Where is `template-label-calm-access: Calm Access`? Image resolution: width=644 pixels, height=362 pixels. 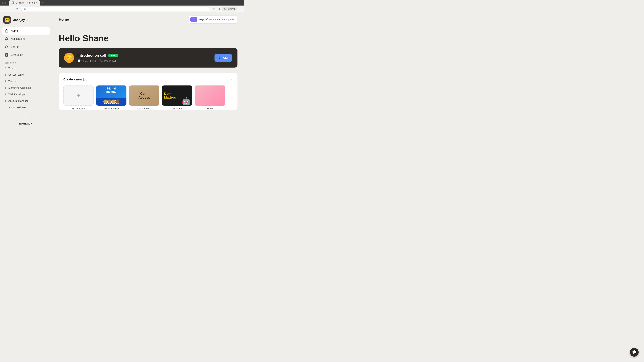 template-label-calm-access: Calm Access is located at coordinates (144, 108).